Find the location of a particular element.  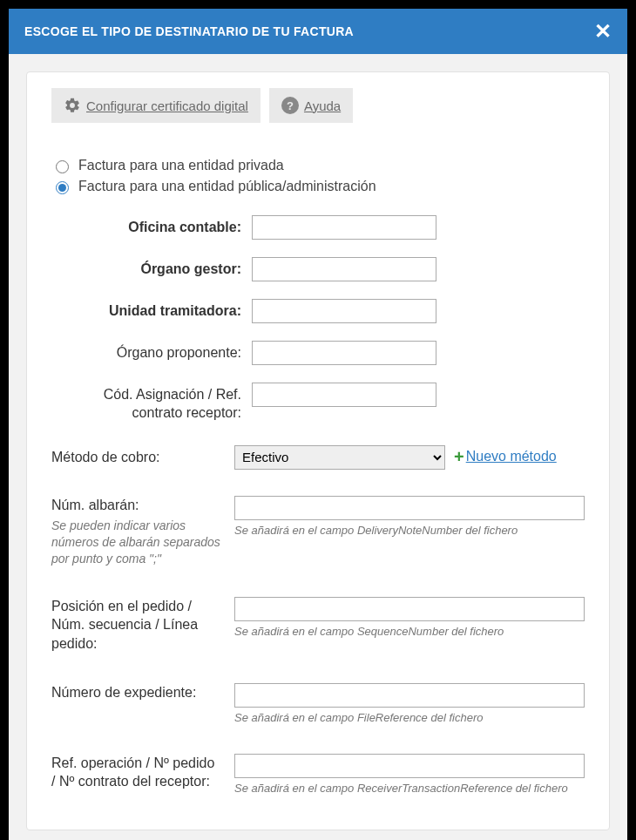

configure-cert-button: Configurar certificado digital is located at coordinates (156, 105).